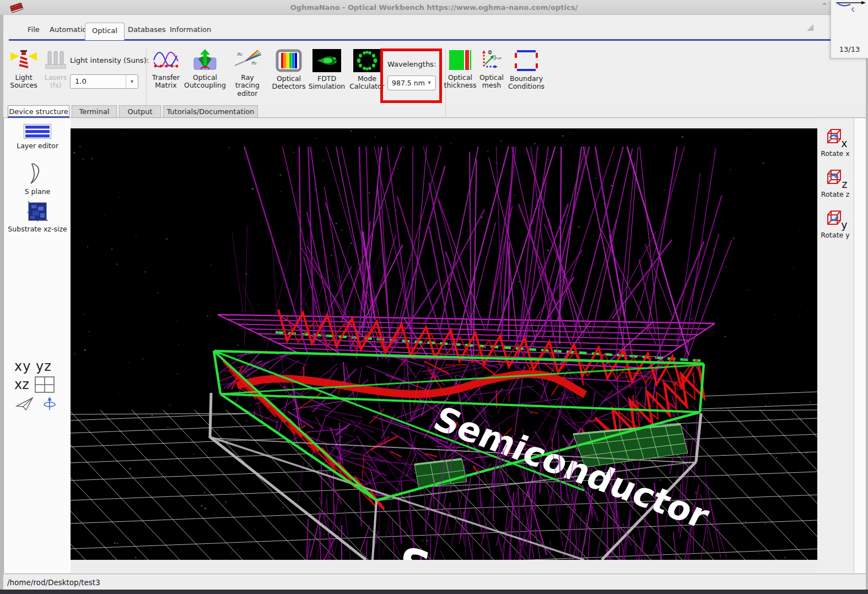 The height and width of the screenshot is (594, 868). I want to click on wavelengths-value: 987.5 nm, so click(408, 83).